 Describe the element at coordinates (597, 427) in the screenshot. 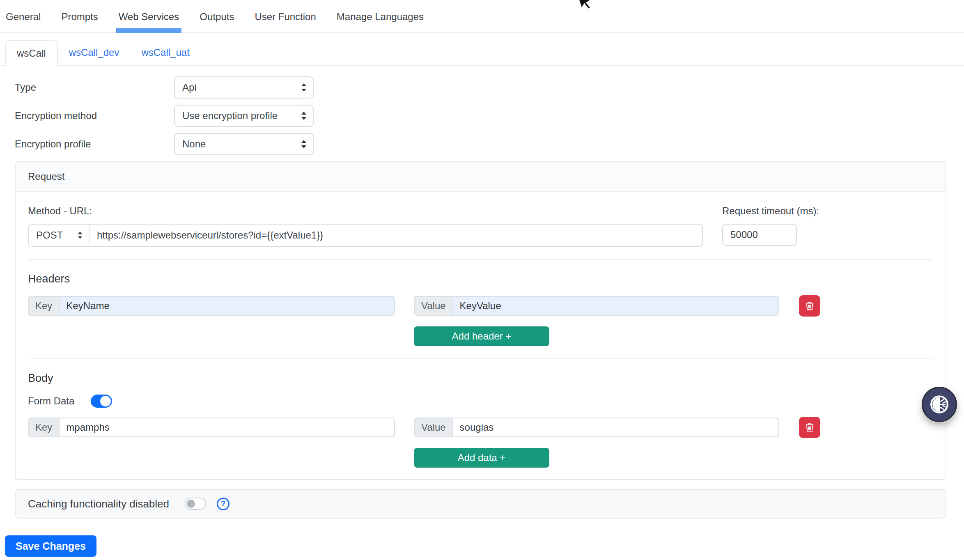

I see `form-data-value-group: Value sougias` at that location.